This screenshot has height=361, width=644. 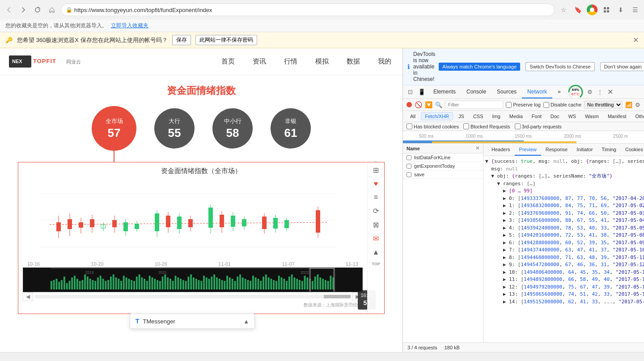 I want to click on back-button, so click(x=9, y=10).